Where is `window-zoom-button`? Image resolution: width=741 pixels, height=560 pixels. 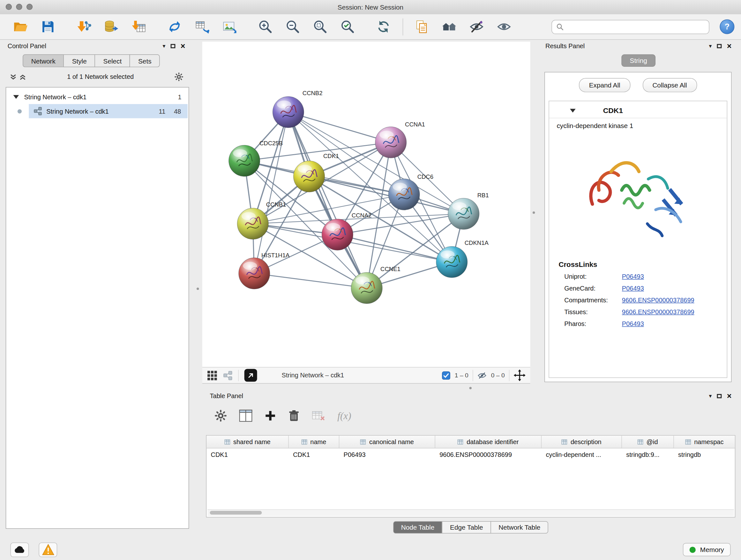
window-zoom-button is located at coordinates (29, 7).